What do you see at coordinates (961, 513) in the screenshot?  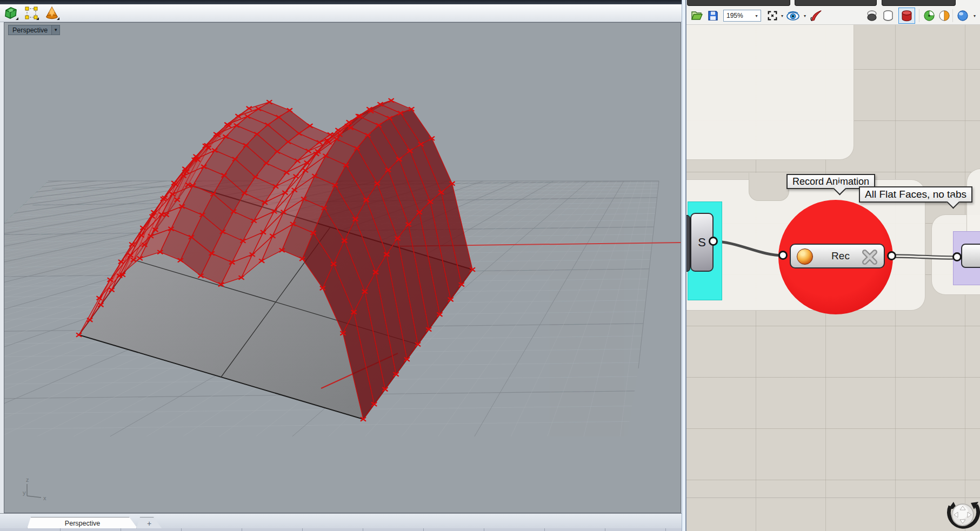 I see `canvas-navigation-ball` at bounding box center [961, 513].